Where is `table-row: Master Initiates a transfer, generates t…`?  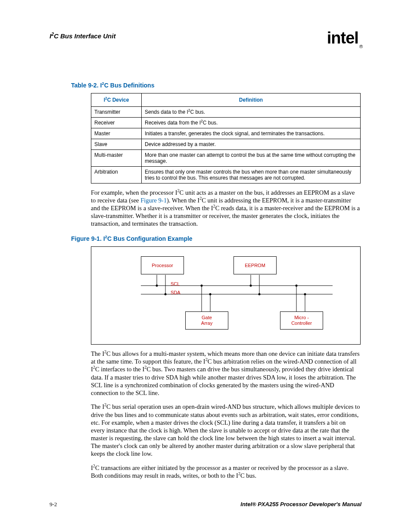 table-row: Master Initiates a transfer, generates t… is located at coordinates (226, 134).